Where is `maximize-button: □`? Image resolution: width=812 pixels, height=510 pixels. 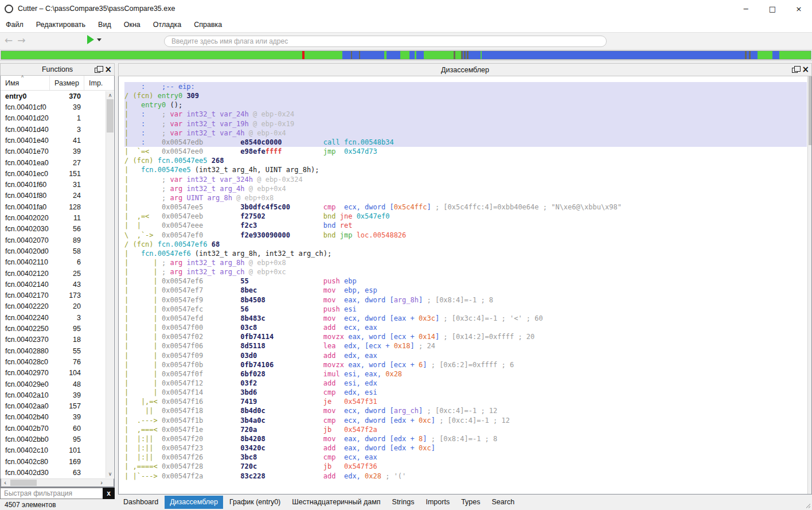
maximize-button: □ is located at coordinates (772, 9).